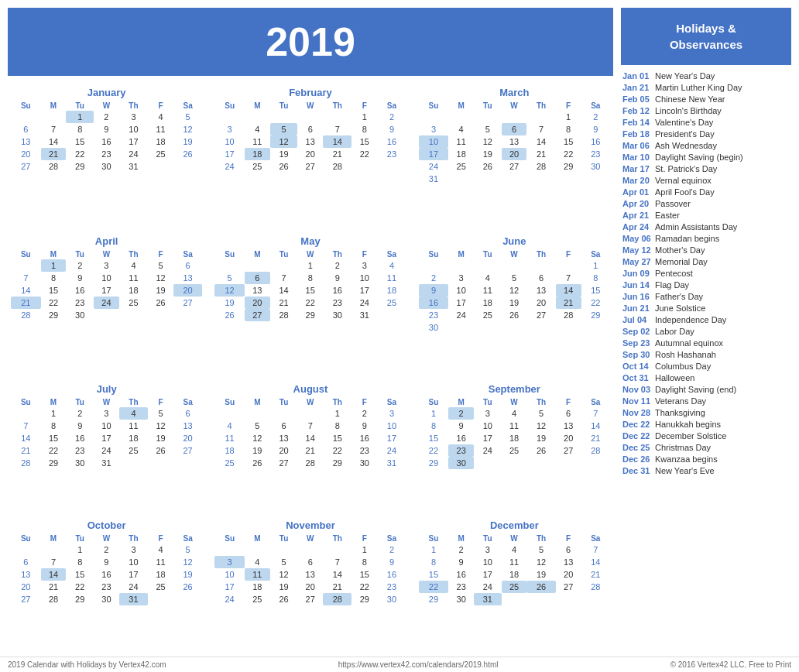  I want to click on month-block-october: OctoberSuMTuWThFSa1234567891011121314151…, so click(107, 581).